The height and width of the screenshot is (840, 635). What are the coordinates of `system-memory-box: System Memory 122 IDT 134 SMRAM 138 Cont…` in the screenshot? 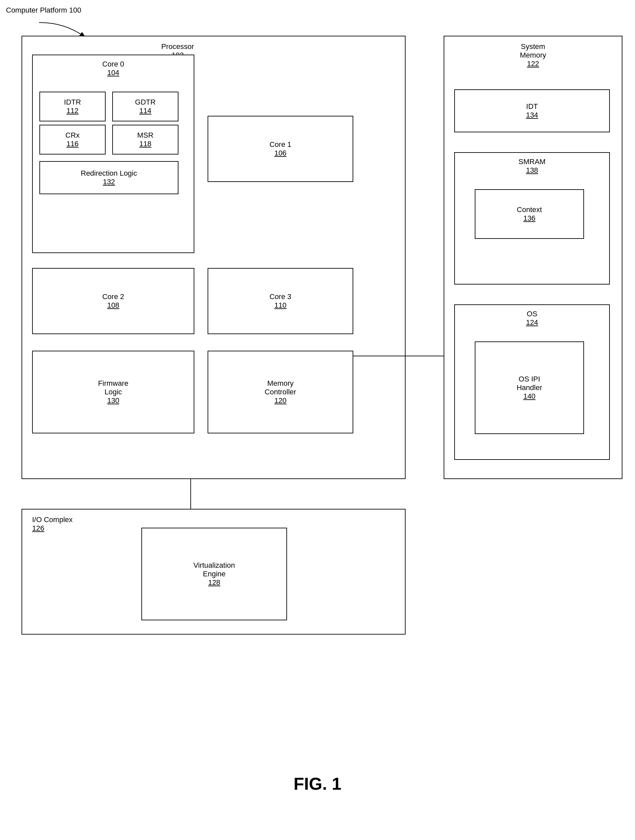 It's located at (533, 257).